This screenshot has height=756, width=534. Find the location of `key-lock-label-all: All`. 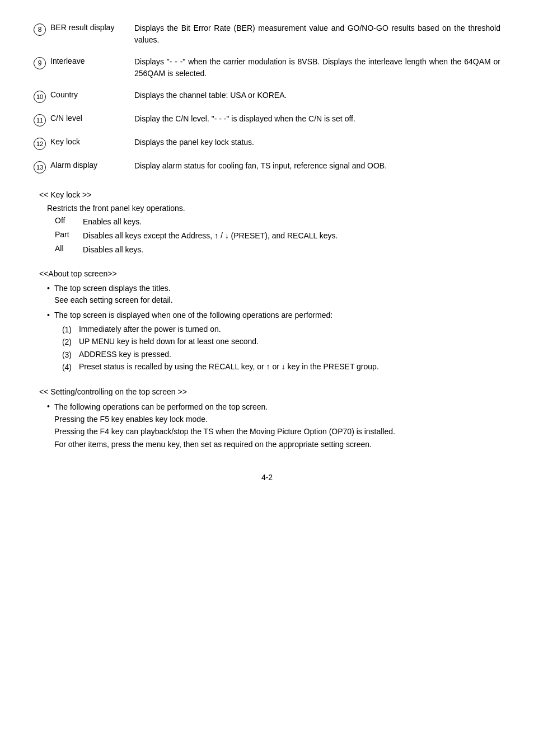

key-lock-label-all: All is located at coordinates (69, 250).